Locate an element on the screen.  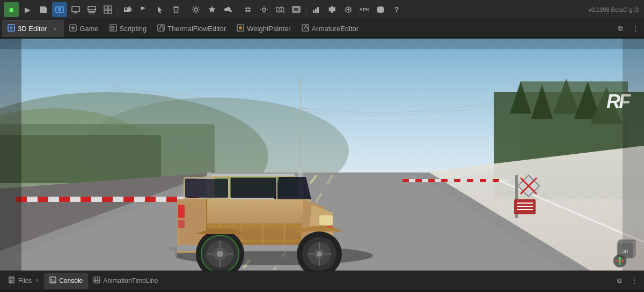
console-icon is located at coordinates (53, 281).